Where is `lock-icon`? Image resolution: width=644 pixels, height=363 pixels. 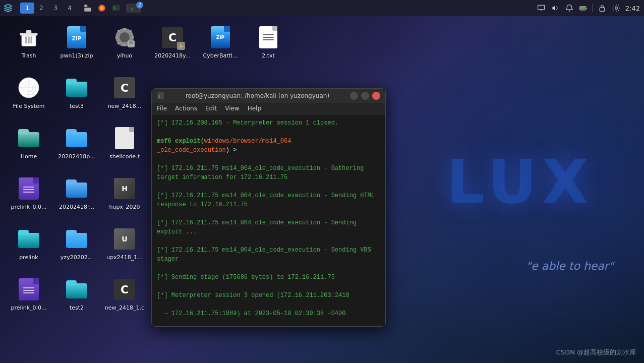 lock-icon is located at coordinates (602, 8).